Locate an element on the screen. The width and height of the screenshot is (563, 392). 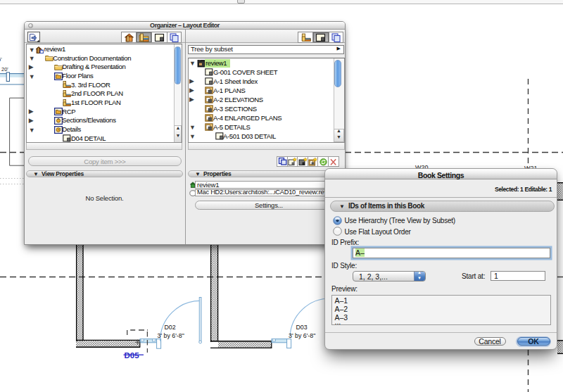
svg-text: D03 is located at coordinates (302, 327).